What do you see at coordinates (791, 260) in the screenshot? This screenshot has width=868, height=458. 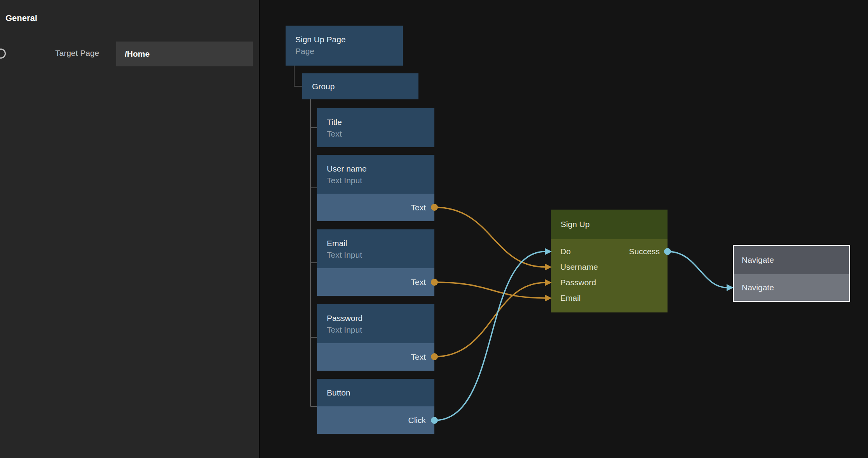 I see `node-title-bar: Navigate` at bounding box center [791, 260].